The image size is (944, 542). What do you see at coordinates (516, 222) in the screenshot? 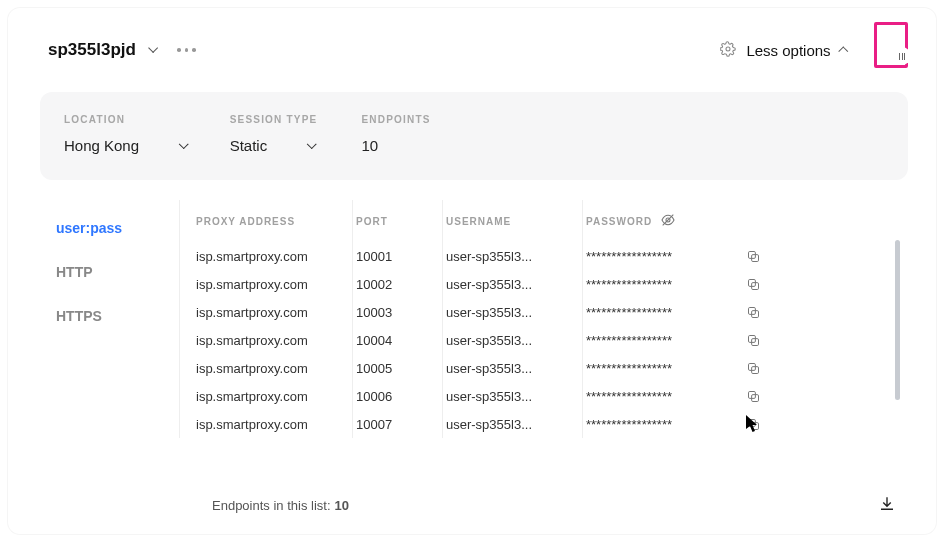
I see `col-username: USERNAME` at bounding box center [516, 222].